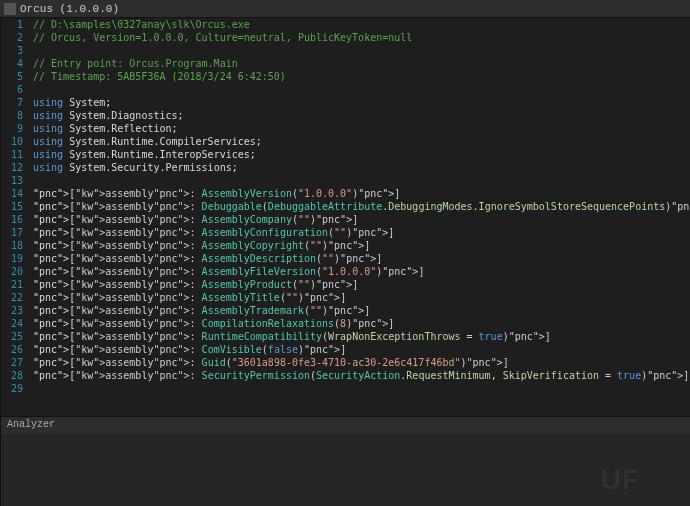  What do you see at coordinates (346, 425) in the screenshot?
I see `analyzer-tab: Analyzer` at bounding box center [346, 425].